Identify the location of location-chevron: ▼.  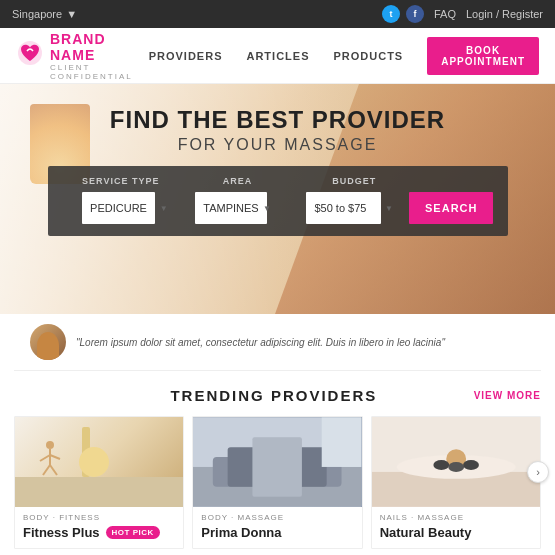
(72, 14).